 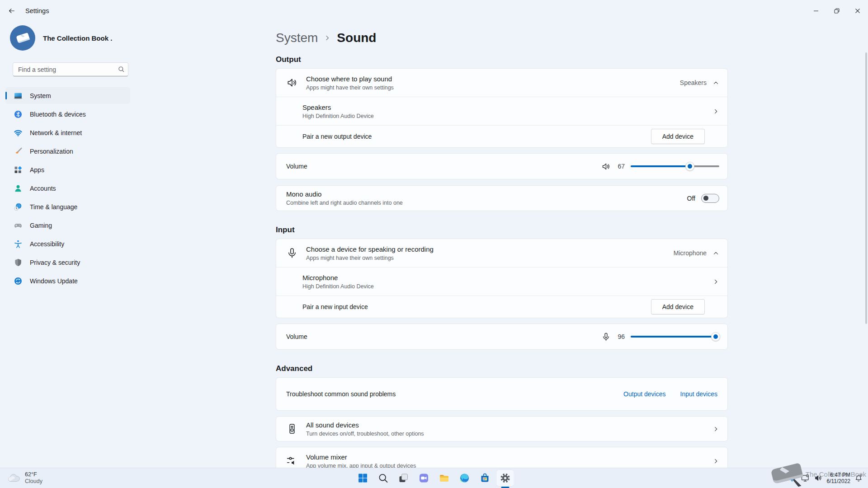 What do you see at coordinates (68, 96) in the screenshot?
I see `sidebar-item-system: System` at bounding box center [68, 96].